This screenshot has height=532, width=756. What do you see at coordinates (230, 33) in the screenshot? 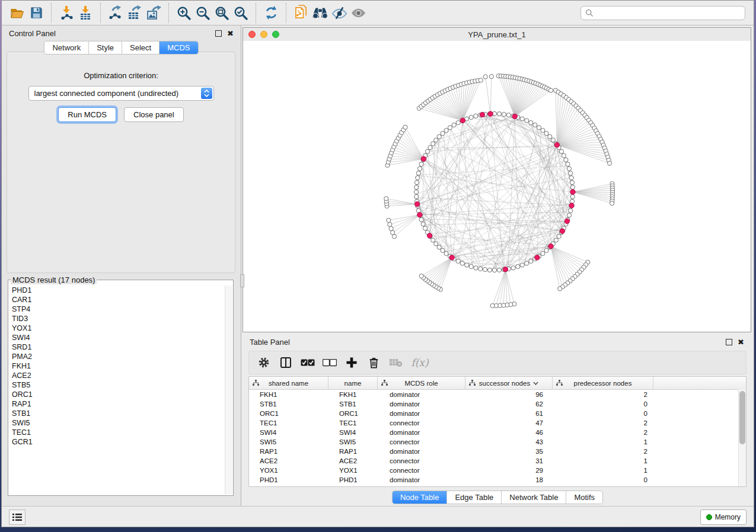
I see `close-panel-icon: ✖` at bounding box center [230, 33].